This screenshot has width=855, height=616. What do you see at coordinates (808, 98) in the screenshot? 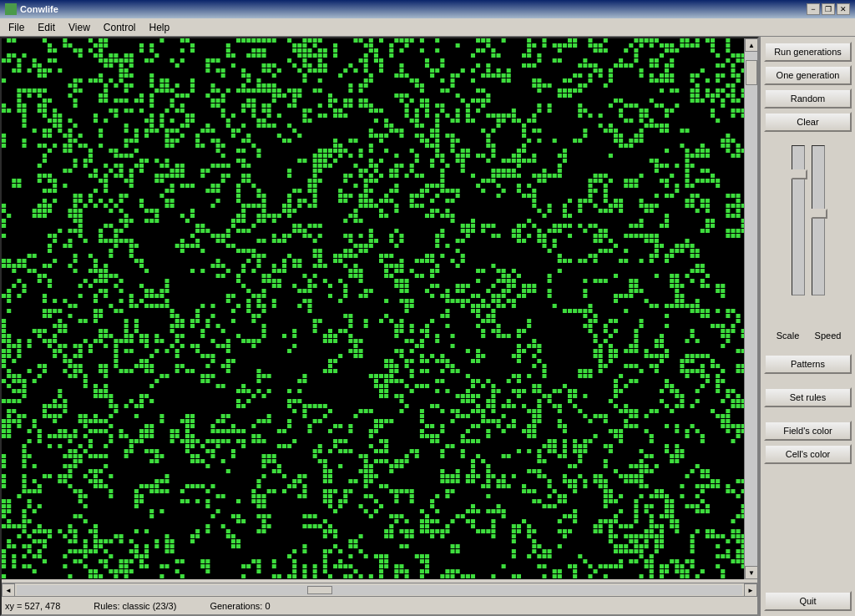
I see `random-button: Random` at bounding box center [808, 98].